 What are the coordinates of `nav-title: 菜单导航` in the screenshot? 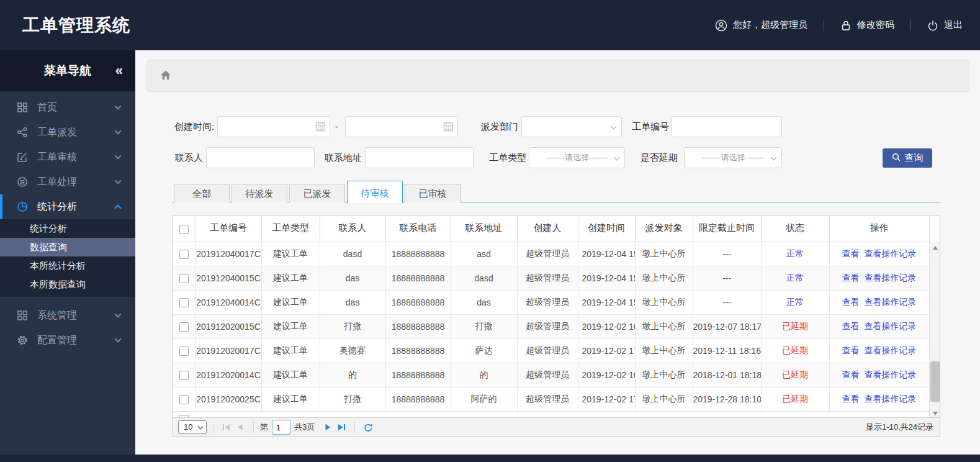 It's located at (68, 71).